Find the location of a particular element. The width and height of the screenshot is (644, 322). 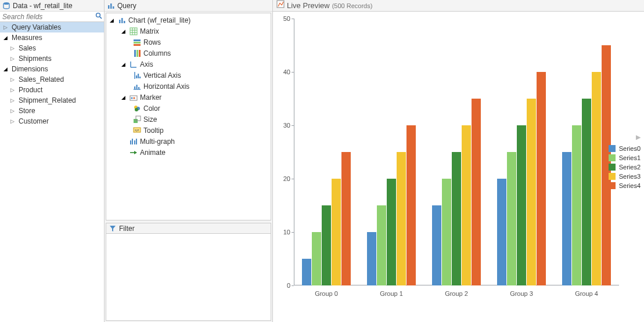

tree-item-query-variables: ▷ Query Variables is located at coordinates (52, 27).